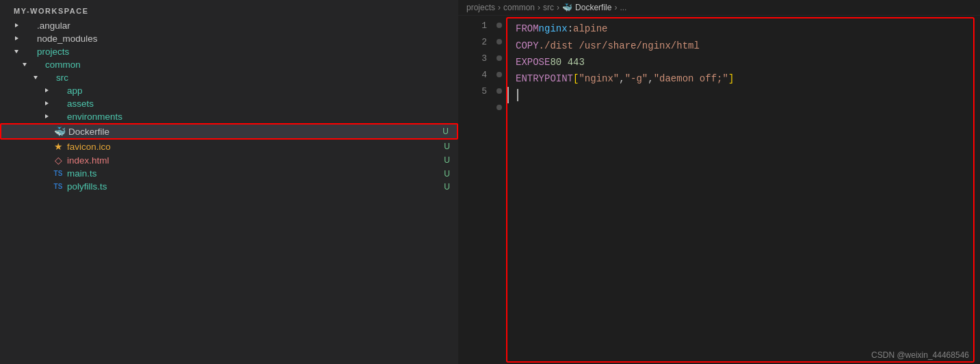 This screenshot has width=980, height=364. Describe the element at coordinates (740, 29) in the screenshot. I see `code-line-1: FROM nginx:alpine` at that location.